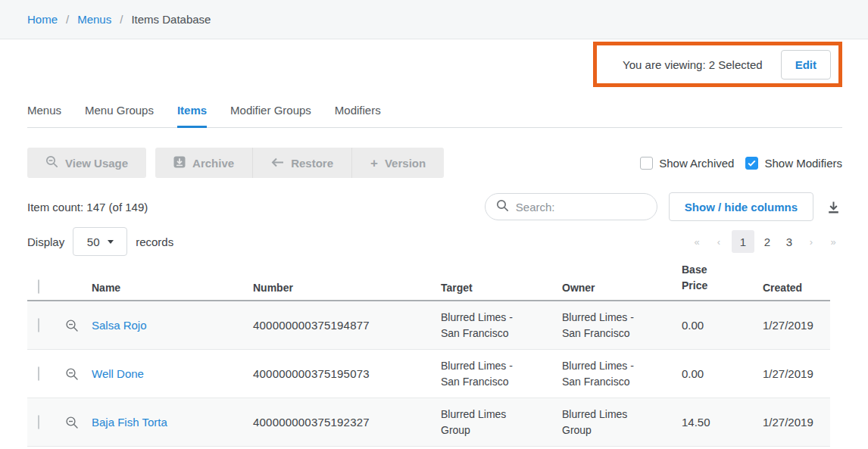 The image size is (868, 449). Describe the element at coordinates (312, 164) in the screenshot. I see `restore-label: Restore` at that location.